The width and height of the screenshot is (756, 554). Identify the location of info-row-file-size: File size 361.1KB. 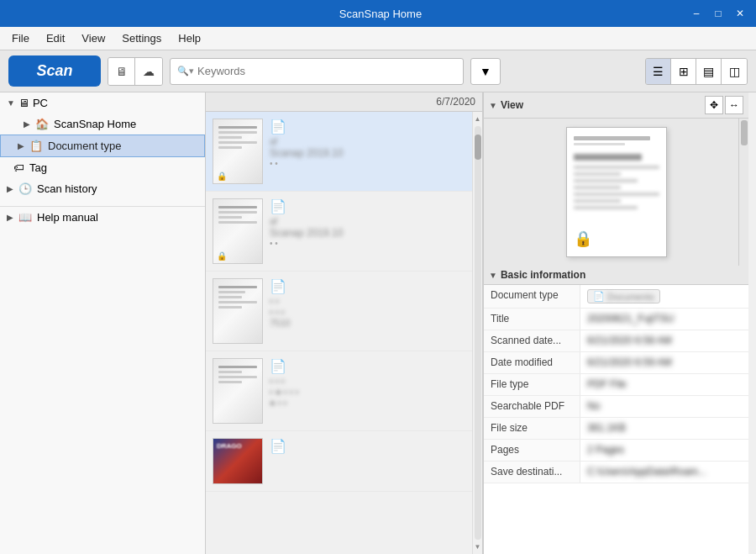
(617, 429).